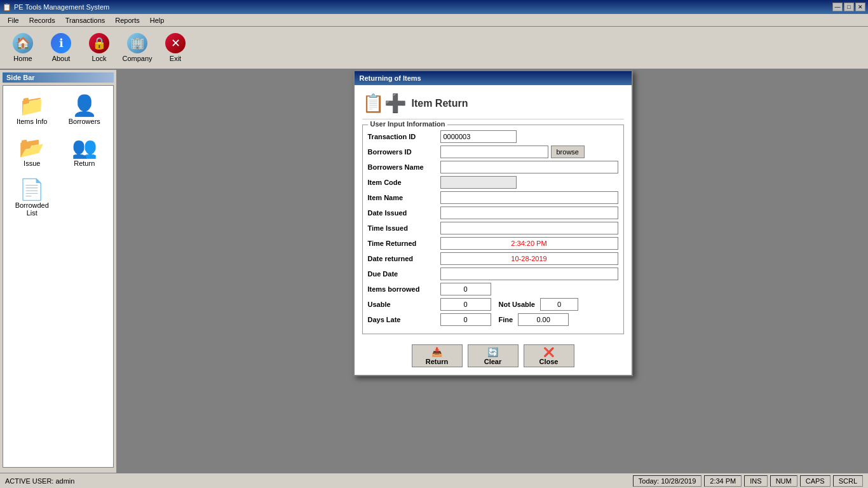  What do you see at coordinates (127, 20) in the screenshot?
I see `menu-reports: Reports` at bounding box center [127, 20].